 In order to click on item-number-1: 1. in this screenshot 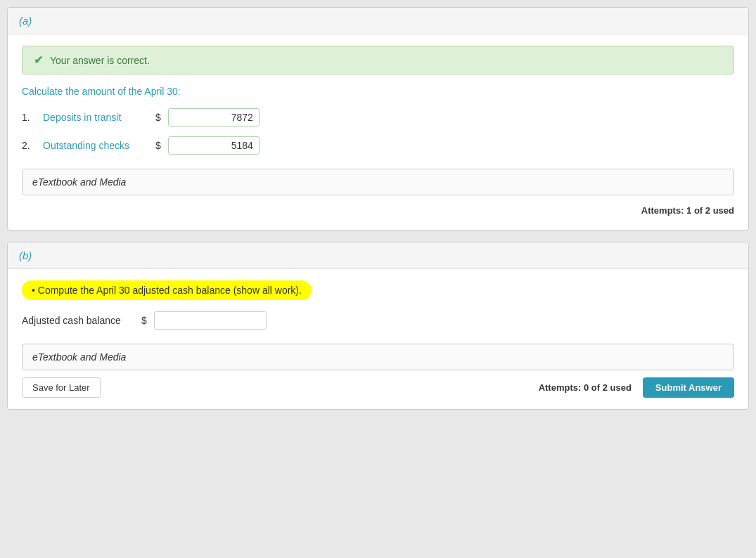, I will do `click(29, 117)`.